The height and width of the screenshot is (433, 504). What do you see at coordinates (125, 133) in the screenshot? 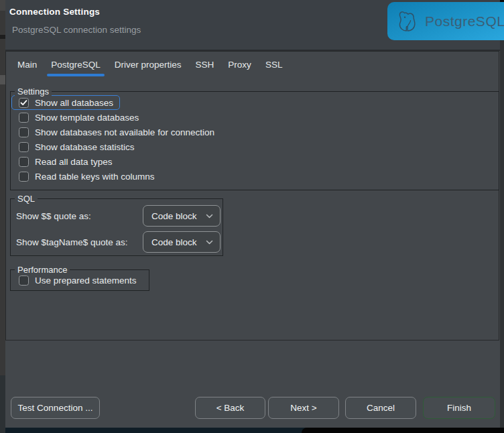
I see `checkbox-label: Show databases not available for connect…` at bounding box center [125, 133].